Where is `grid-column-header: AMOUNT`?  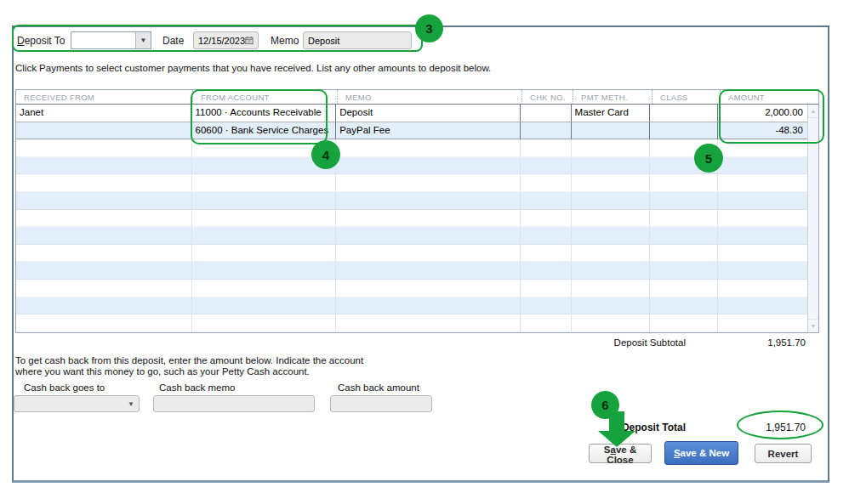 grid-column-header: AMOUNT is located at coordinates (769, 97).